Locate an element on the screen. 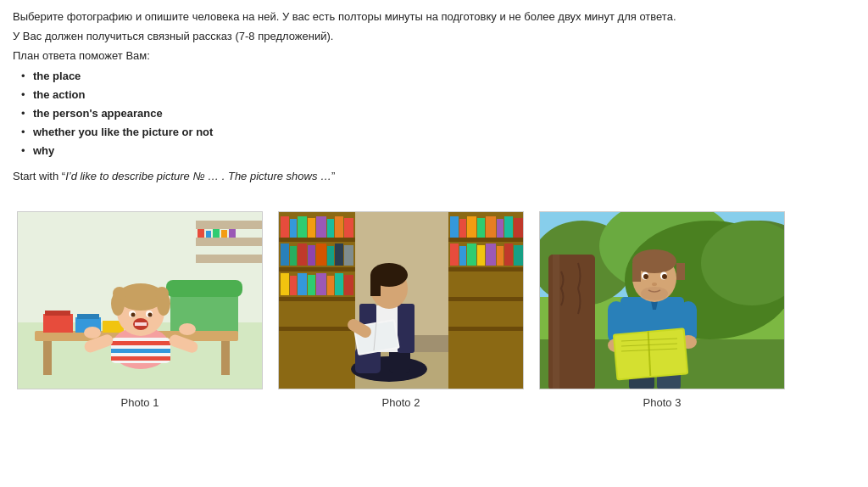 The height and width of the screenshot is (487, 868). start-suffix: ” is located at coordinates (333, 176).